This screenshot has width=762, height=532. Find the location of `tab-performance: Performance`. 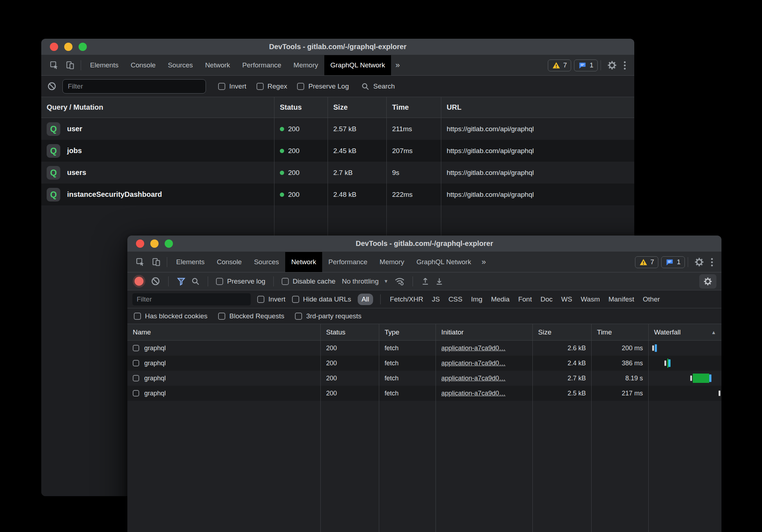

tab-performance: Performance is located at coordinates (262, 65).